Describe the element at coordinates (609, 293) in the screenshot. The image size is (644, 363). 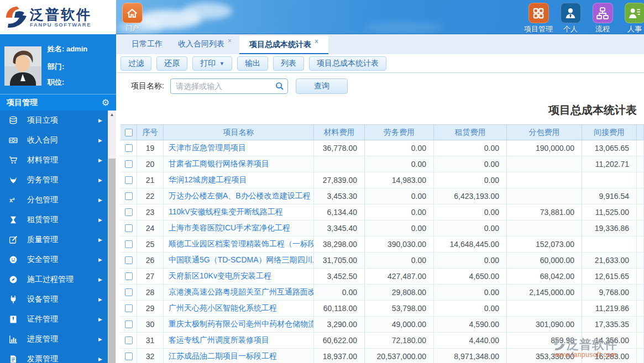
I see `row-indirect-cell: 9,768.00` at that location.